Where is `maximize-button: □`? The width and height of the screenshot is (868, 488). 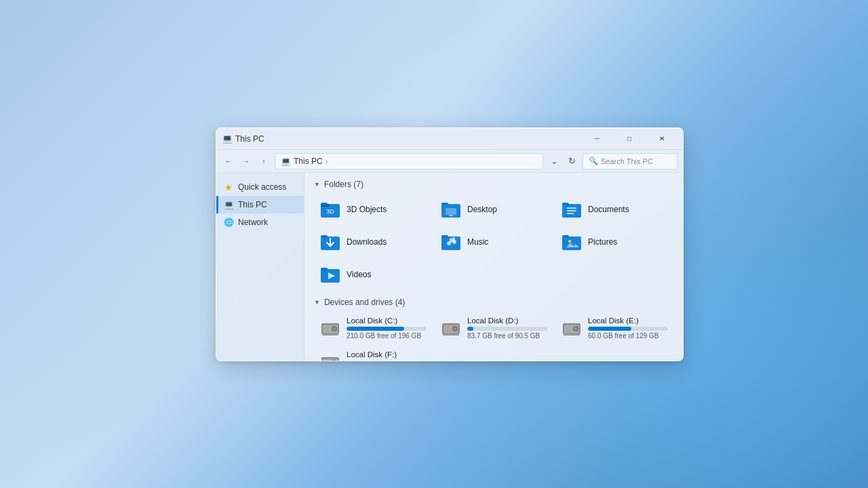 maximize-button: □ is located at coordinates (629, 139).